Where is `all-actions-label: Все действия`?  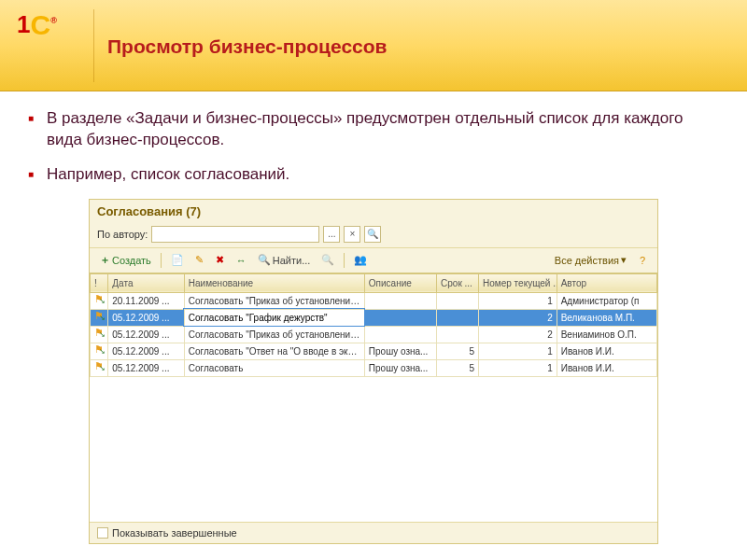
all-actions-label: Все действия is located at coordinates (586, 260).